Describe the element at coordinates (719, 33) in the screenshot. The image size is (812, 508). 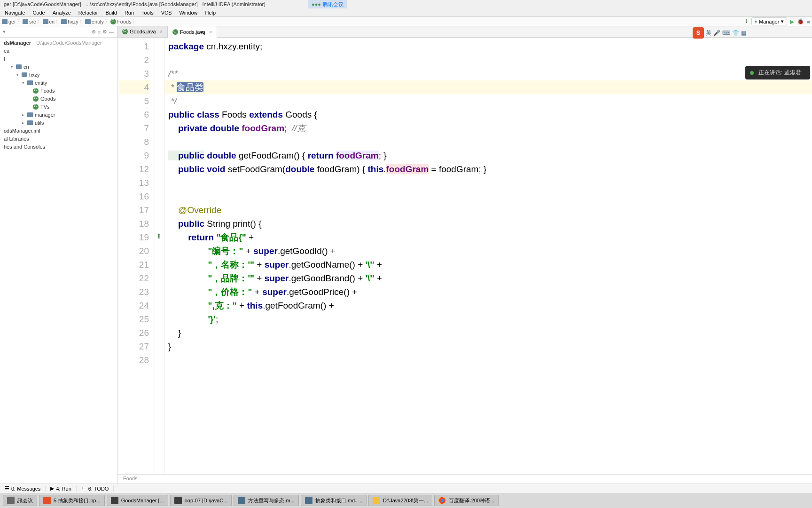
I see `ime-toolbar: S 英 🎤 ⌨ 👕 ▦` at that location.